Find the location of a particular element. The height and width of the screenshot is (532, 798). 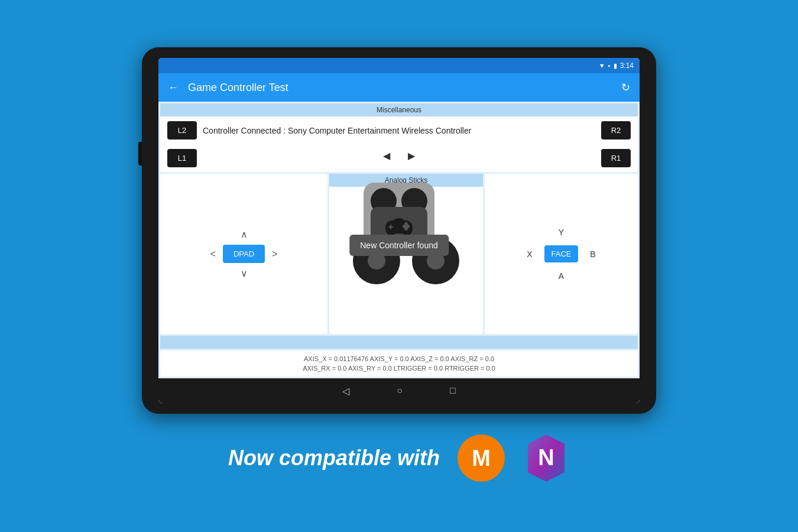

android-nav: ◁ ○ □ is located at coordinates (399, 391).